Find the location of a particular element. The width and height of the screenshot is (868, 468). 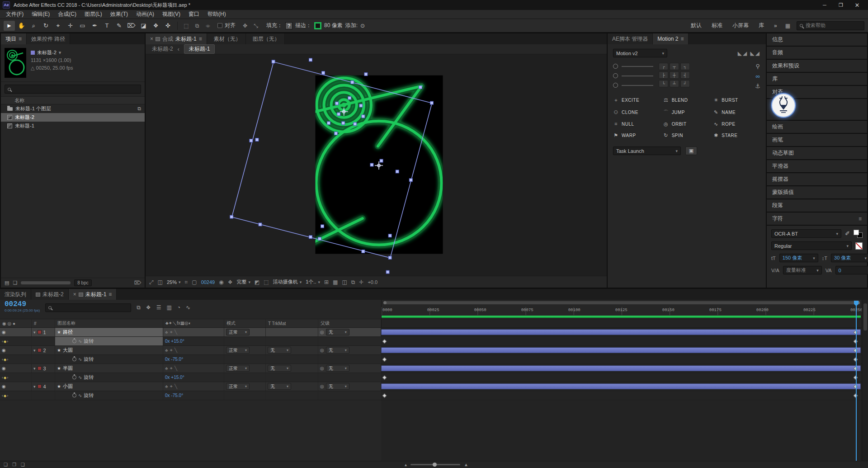

sidebar-panel-header: 效果和预设 is located at coordinates (817, 66).